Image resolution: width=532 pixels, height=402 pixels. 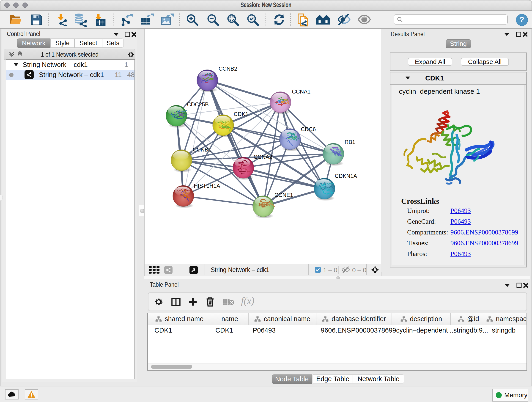 I want to click on svg-text: RB1, so click(x=350, y=142).